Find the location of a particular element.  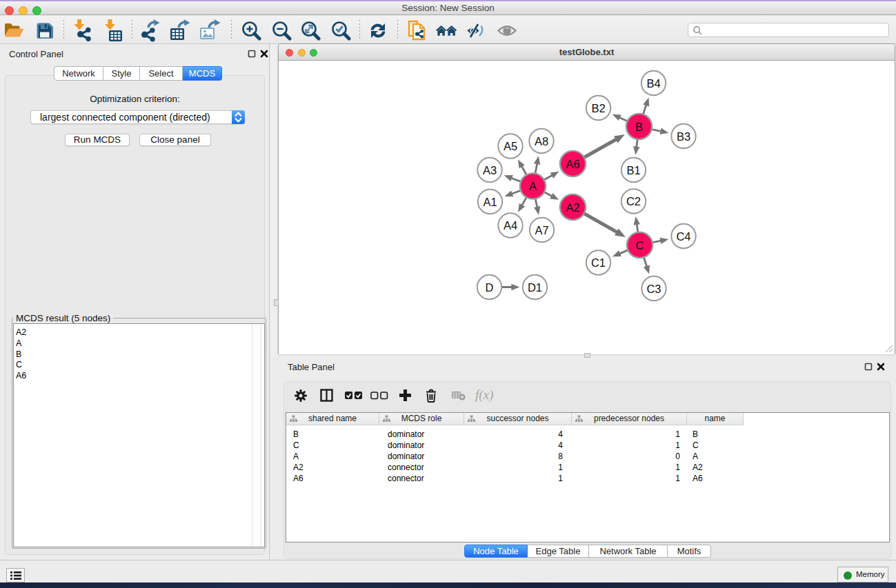

svg-text: A5 is located at coordinates (510, 146).